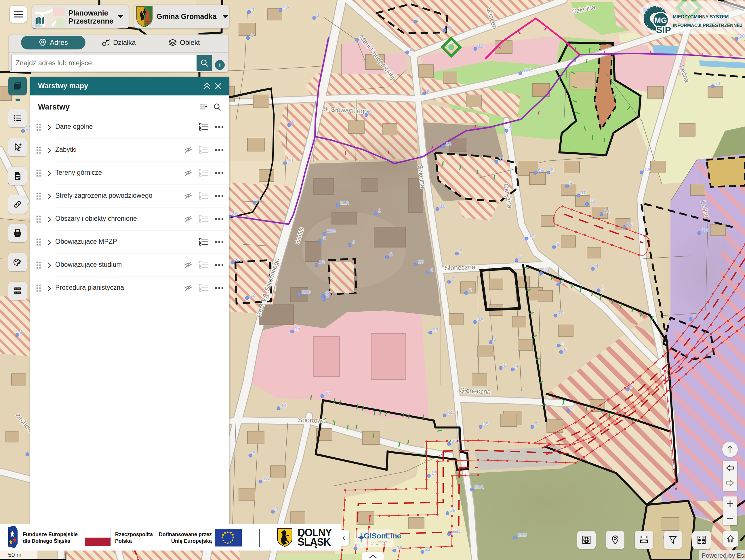 The width and height of the screenshot is (745, 560). I want to click on svg-text: 22, so click(328, 293).